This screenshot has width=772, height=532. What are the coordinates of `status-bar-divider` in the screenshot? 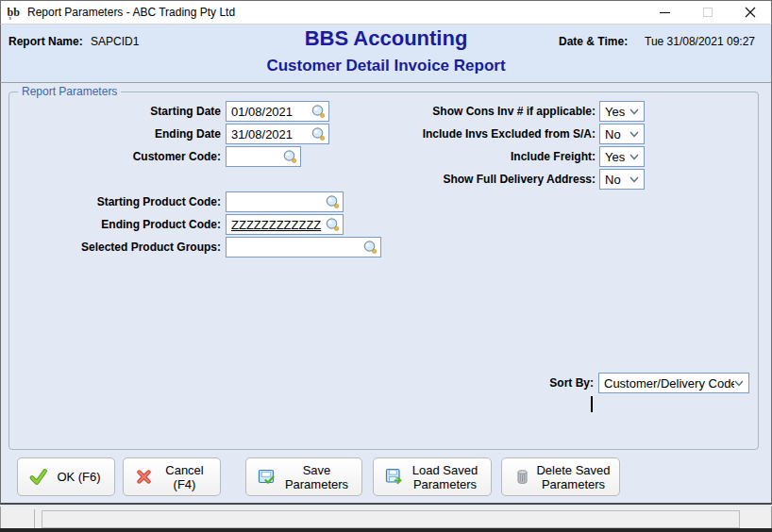 It's located at (34, 519).